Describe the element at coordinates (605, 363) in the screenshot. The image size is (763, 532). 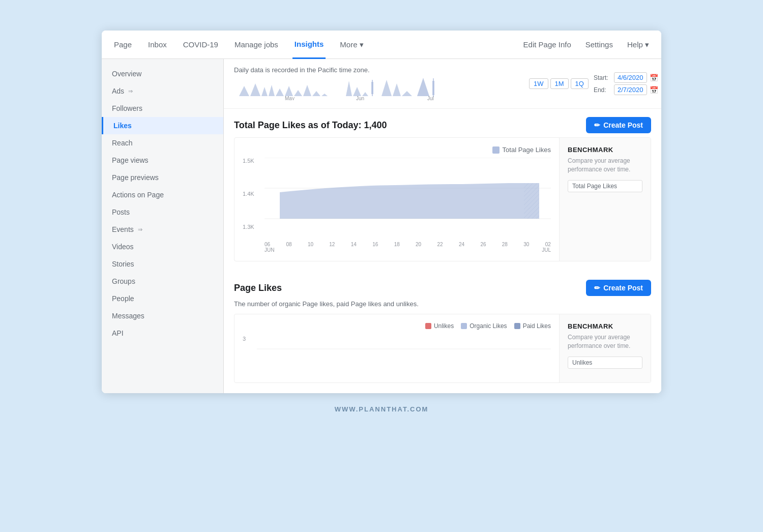
I see `benchmark-item-2: Unlikes` at that location.